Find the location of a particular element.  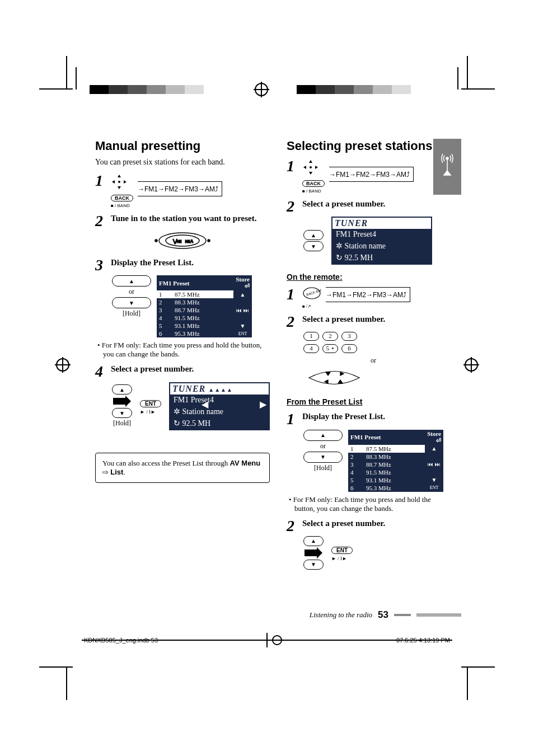

remote-preset-4: 4 is located at coordinates (311, 349).